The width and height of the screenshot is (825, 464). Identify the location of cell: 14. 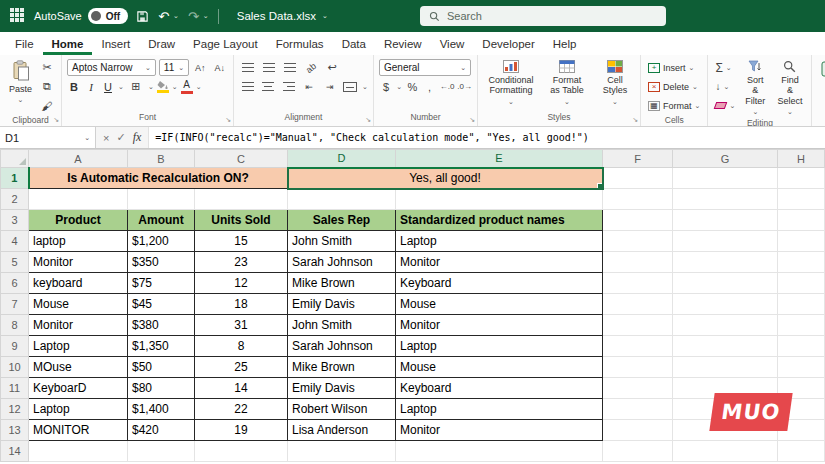
(242, 388).